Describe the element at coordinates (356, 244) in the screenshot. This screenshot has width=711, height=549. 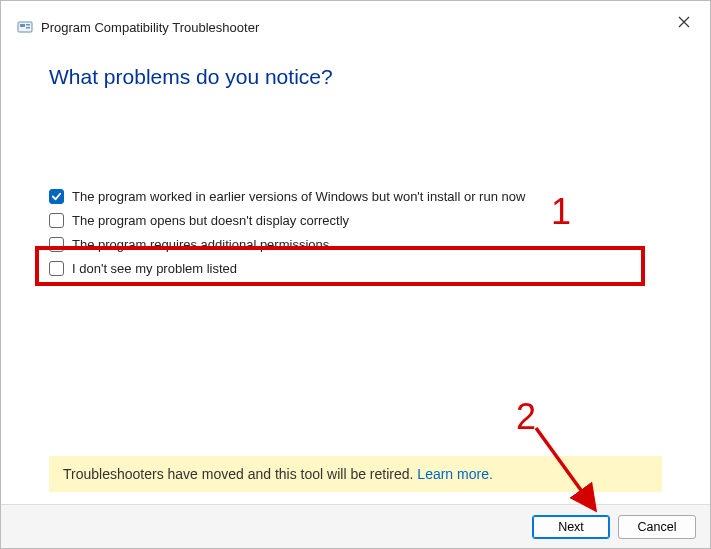
I see `option-row: The program requires additional permissi…` at that location.